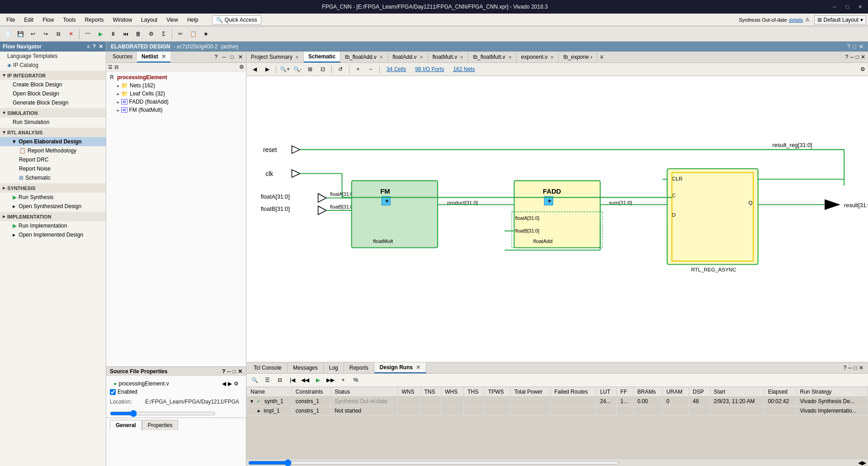 This screenshot has height=466, width=868. What do you see at coordinates (53, 169) in the screenshot?
I see `nav-report-noise: Report Noise` at bounding box center [53, 169].